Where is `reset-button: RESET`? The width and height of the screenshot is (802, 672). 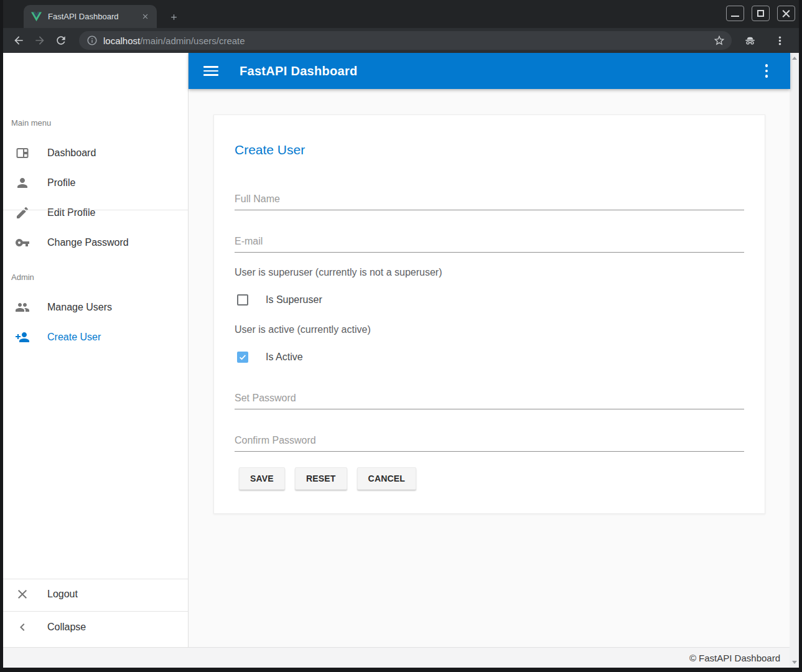
reset-button: RESET is located at coordinates (321, 478).